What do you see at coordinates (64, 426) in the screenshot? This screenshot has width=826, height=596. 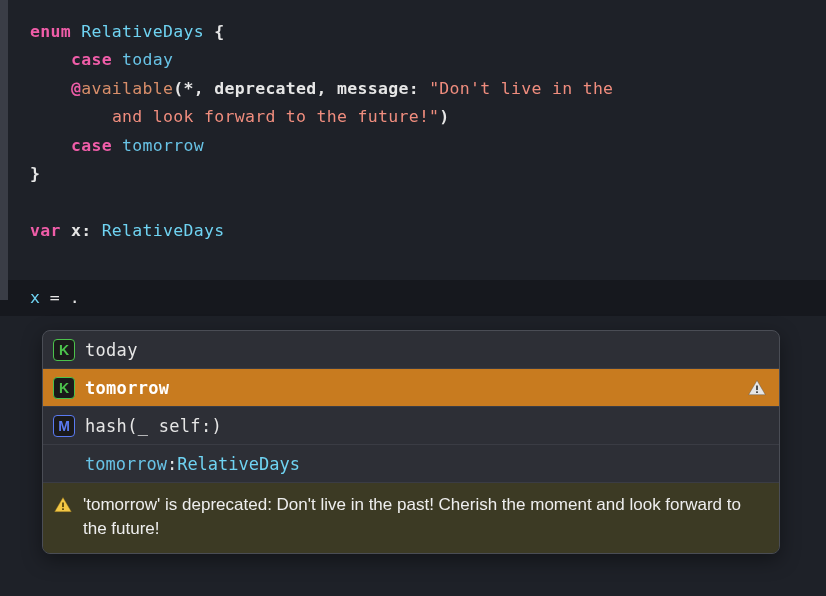 I see `kind-icon-m: M` at bounding box center [64, 426].